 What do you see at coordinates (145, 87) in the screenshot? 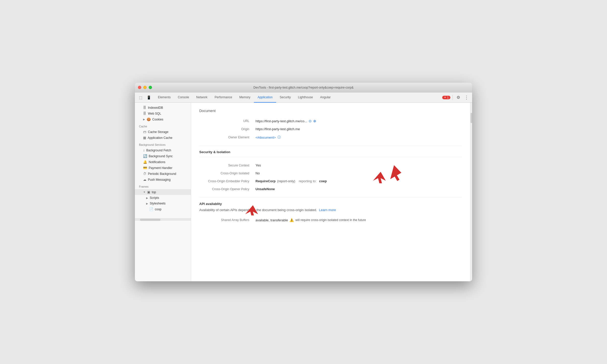
I see `minimize-button` at bounding box center [145, 87].